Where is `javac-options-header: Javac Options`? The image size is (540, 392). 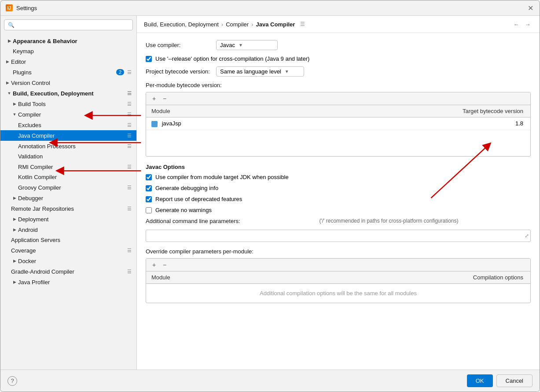 javac-options-header: Javac Options is located at coordinates (338, 167).